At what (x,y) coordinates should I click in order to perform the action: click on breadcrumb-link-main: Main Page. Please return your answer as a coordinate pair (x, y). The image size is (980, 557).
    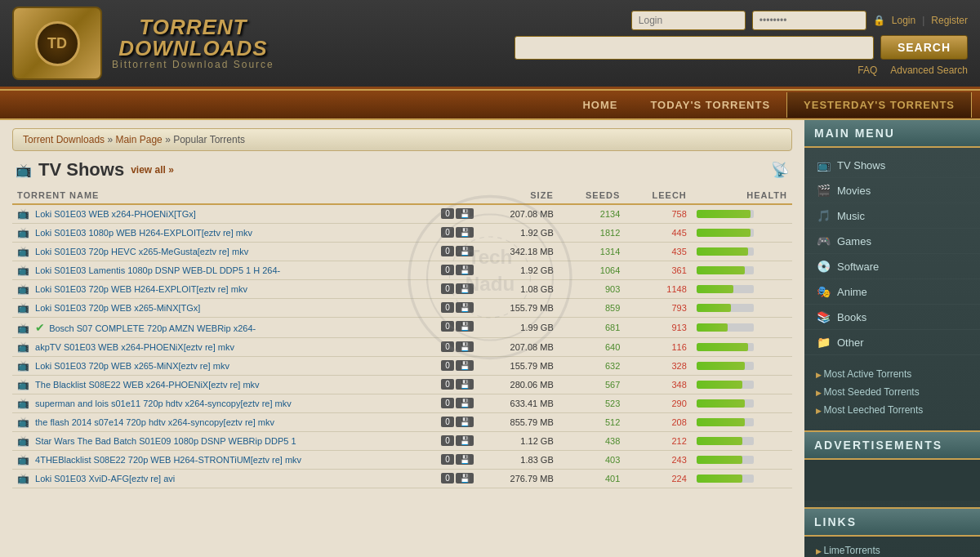
    Looking at the image, I should click on (139, 140).